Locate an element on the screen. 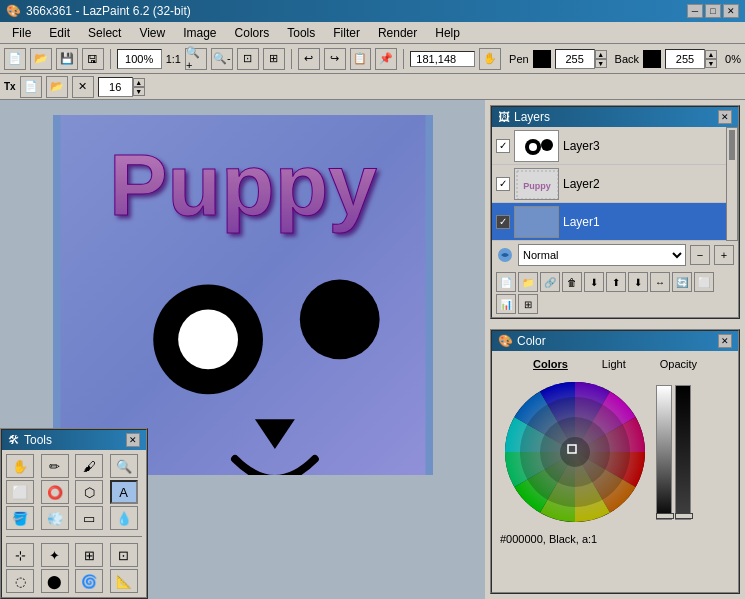  menu-filter: Filter is located at coordinates (346, 33).